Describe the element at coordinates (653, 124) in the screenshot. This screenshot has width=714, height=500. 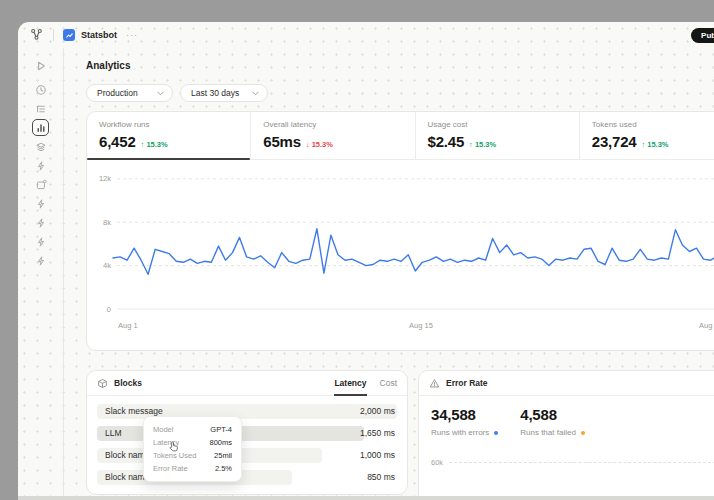
I see `stat-label: Tokens used` at that location.